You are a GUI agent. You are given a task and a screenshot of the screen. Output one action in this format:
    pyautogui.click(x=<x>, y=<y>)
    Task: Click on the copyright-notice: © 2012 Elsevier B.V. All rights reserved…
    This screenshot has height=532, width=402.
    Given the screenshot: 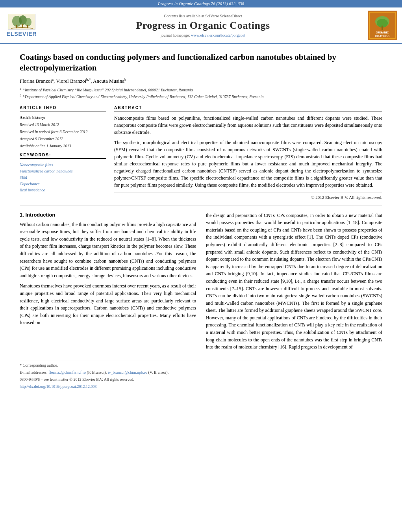 What is the action you would take?
    pyautogui.click(x=248, y=196)
    